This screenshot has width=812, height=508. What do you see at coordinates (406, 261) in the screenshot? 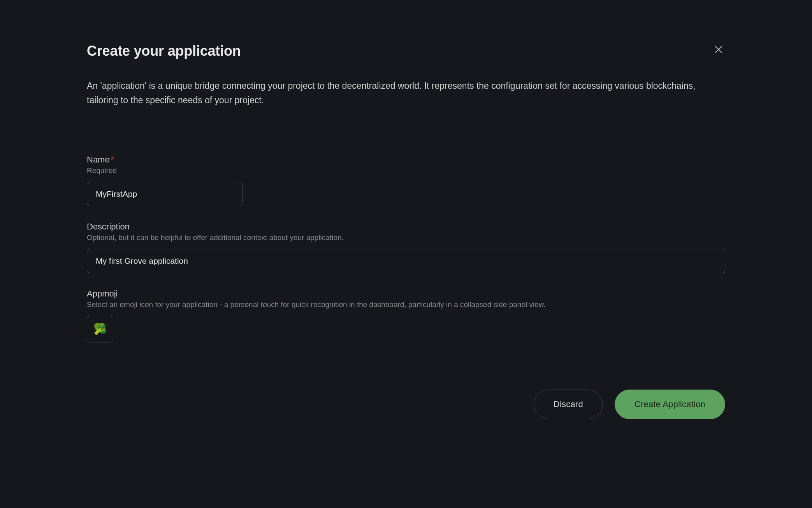
I see `description-input` at bounding box center [406, 261].